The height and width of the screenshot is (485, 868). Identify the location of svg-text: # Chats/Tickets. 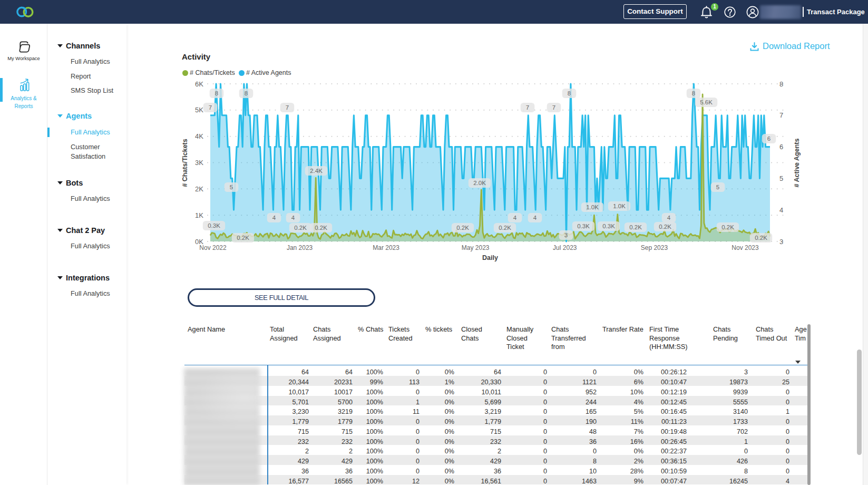
(185, 163).